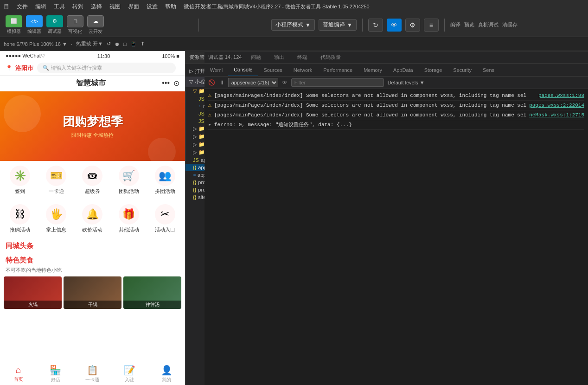 This screenshot has height=385, width=588. Describe the element at coordinates (107, 68) in the screenshot. I see `phone-search: 🔍 请输入关键字进行搜索` at that location.